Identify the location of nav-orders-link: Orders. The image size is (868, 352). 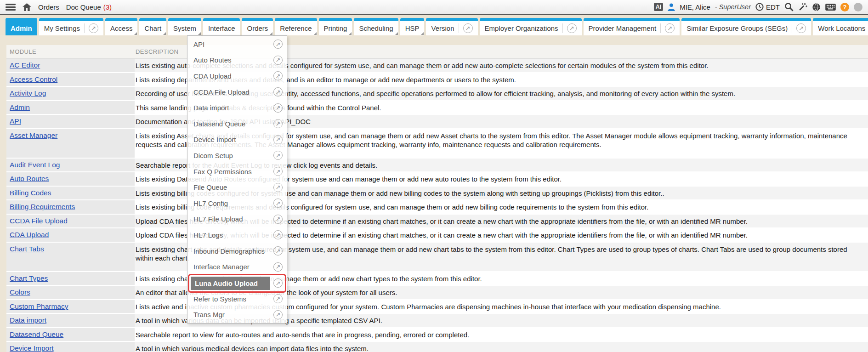
(49, 7).